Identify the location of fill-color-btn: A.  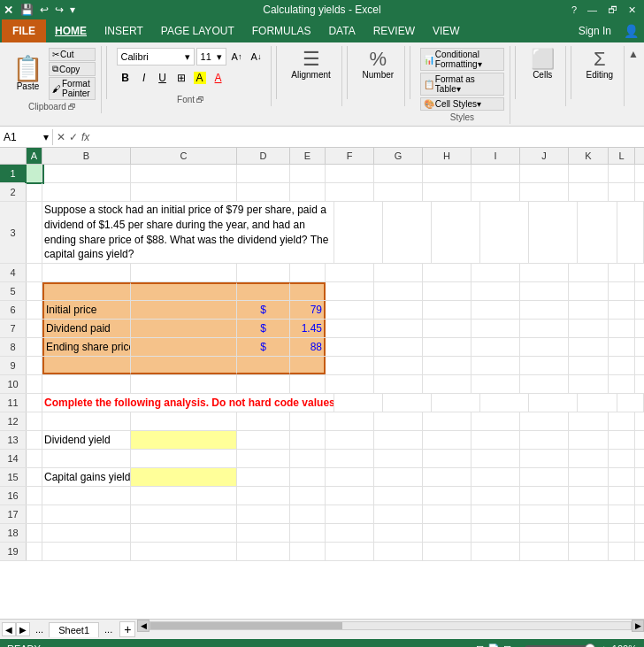
(200, 78).